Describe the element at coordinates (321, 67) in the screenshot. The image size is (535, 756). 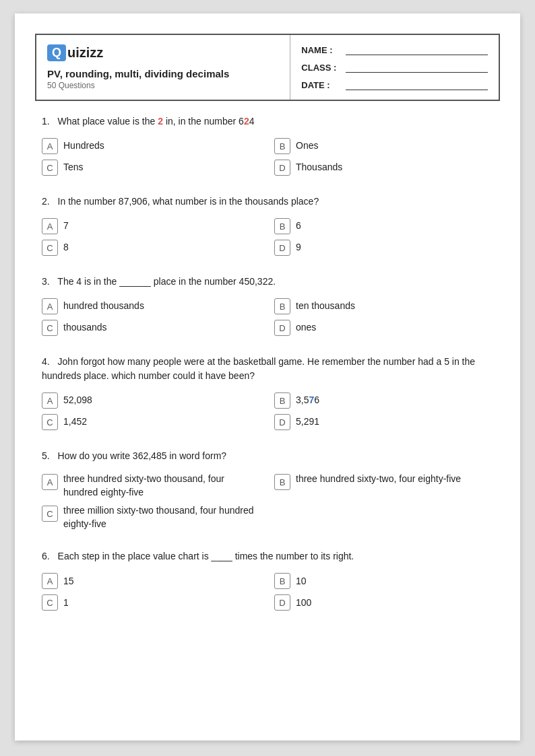
I see `class-label: CLASS :` at that location.